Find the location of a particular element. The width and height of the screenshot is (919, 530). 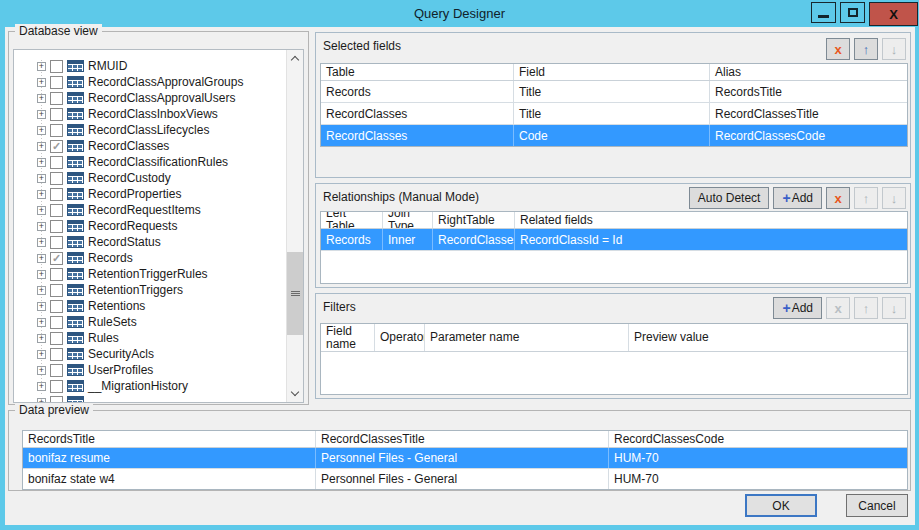

delete-relationship-button: x is located at coordinates (838, 198).